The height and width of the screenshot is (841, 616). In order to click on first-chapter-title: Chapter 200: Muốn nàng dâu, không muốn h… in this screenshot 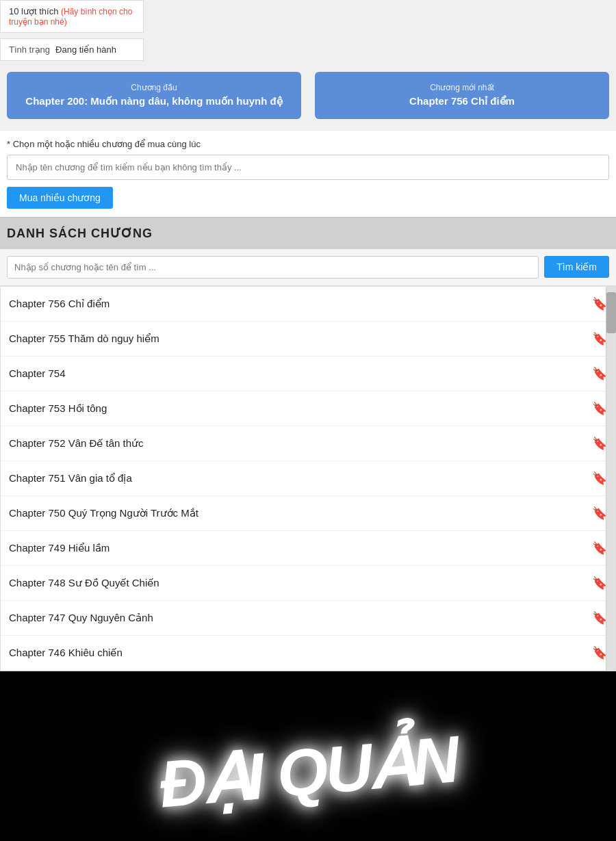, I will do `click(154, 101)`.